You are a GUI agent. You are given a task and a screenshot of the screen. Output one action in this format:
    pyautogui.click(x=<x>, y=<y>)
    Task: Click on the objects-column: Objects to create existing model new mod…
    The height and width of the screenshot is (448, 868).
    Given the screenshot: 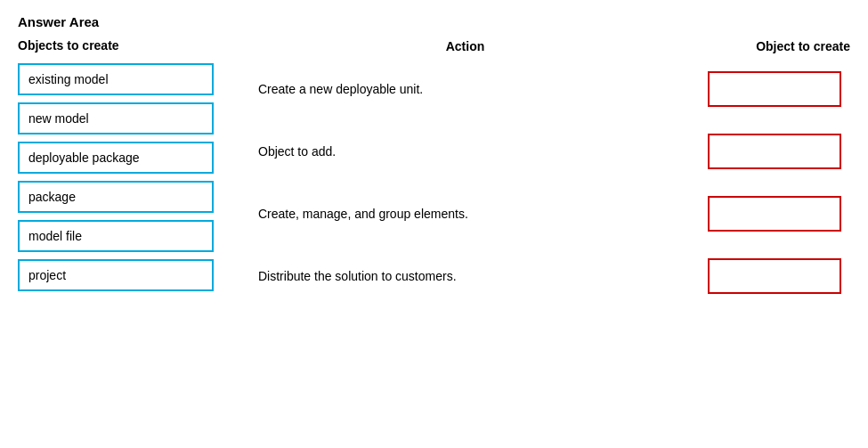 What is the action you would take?
    pyautogui.click(x=116, y=165)
    